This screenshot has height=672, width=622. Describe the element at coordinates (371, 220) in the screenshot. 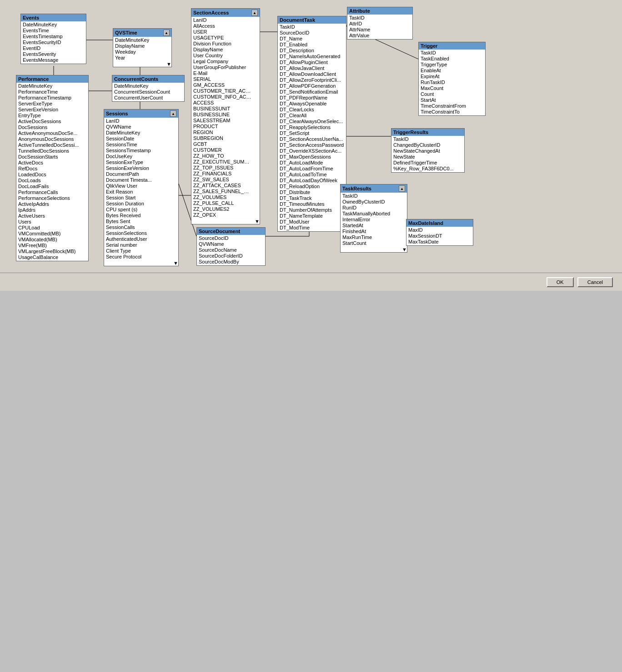

I see `table-row: InternalError` at that location.